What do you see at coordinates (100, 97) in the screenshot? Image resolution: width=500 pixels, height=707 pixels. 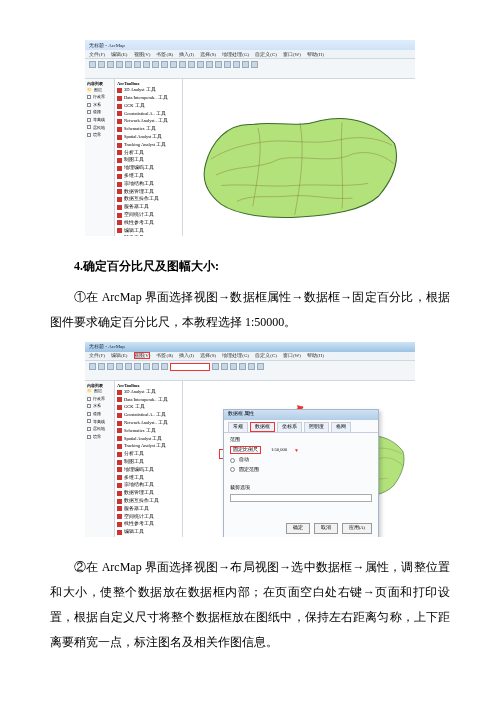 I see `toc-item: 行政界` at bounding box center [100, 97].